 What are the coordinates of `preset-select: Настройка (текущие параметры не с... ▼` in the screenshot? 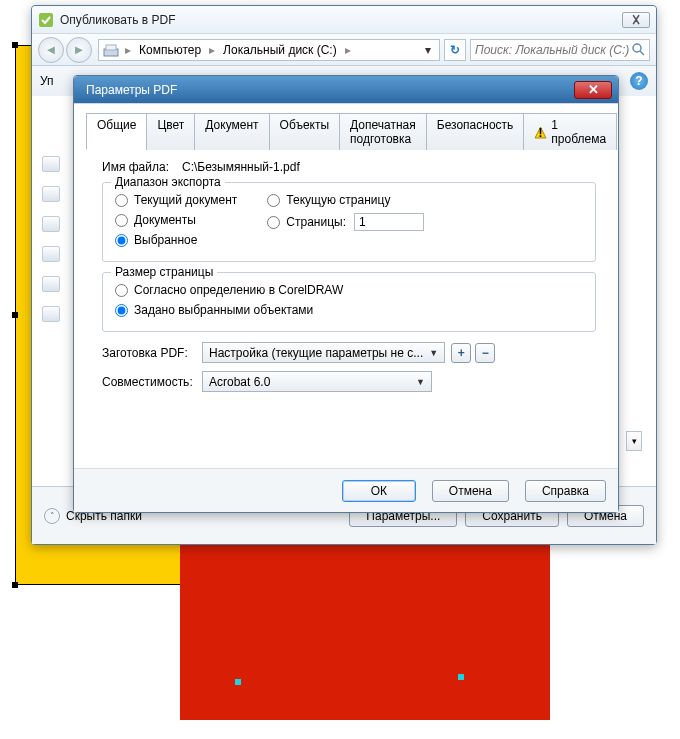 It's located at (324, 352).